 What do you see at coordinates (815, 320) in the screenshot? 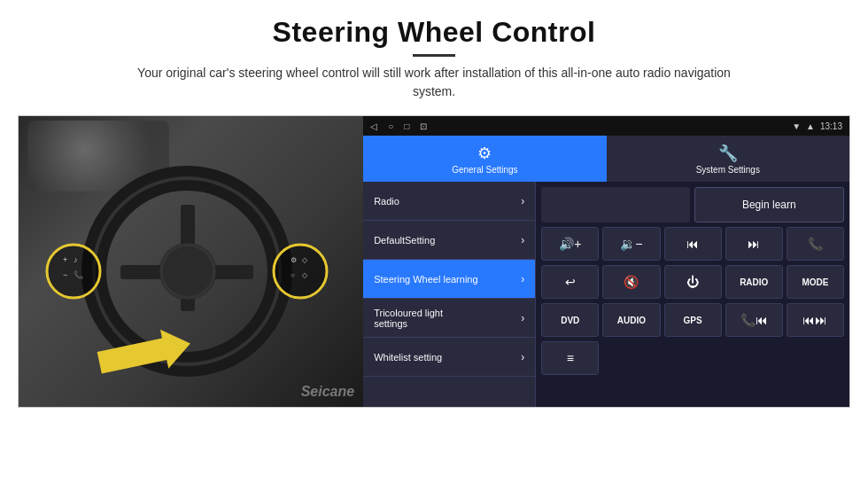
I see `prev-next-icon: ⏮⏭` at bounding box center [815, 320].